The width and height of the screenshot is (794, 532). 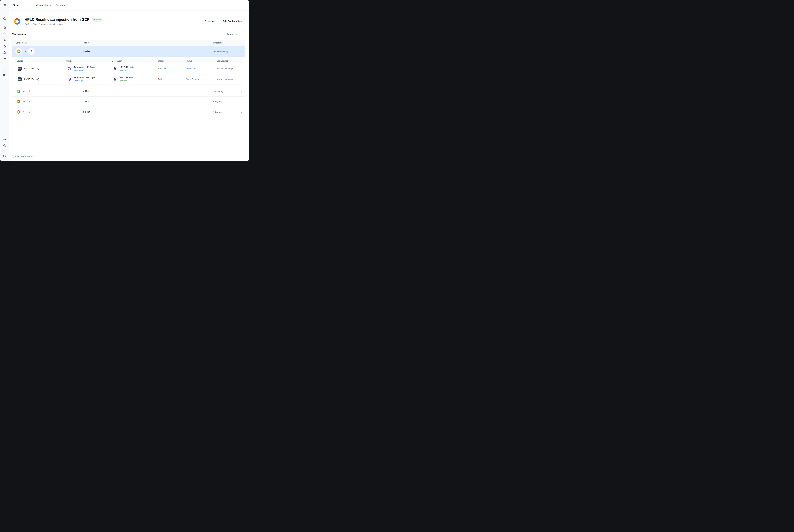 I want to click on edit-configuration-button: Edit Configuration, so click(x=233, y=21).